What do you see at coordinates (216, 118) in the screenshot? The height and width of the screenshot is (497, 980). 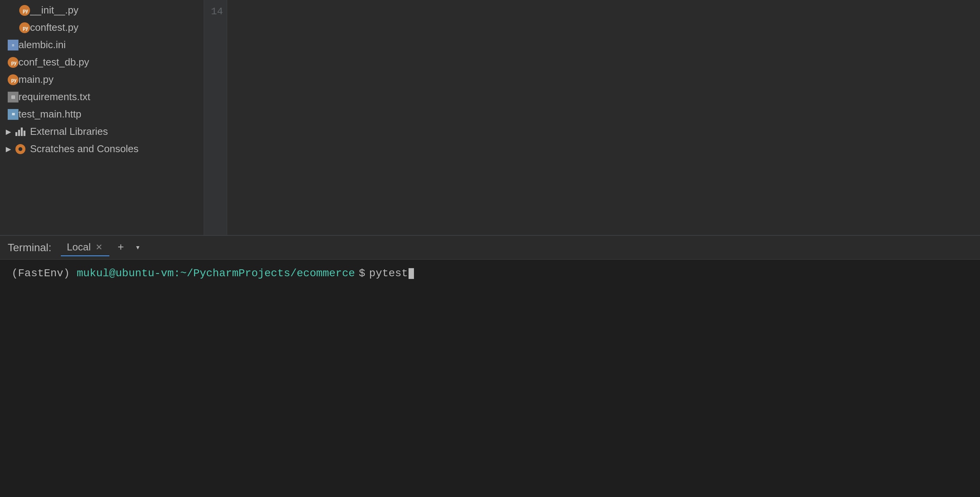 I see `line-numbers: 14` at bounding box center [216, 118].